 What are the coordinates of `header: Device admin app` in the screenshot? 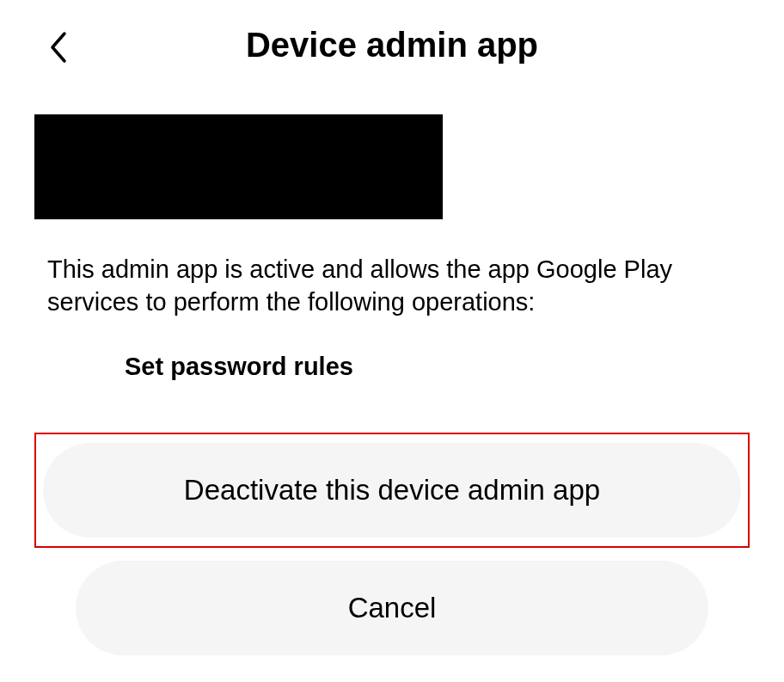 It's located at (392, 41).